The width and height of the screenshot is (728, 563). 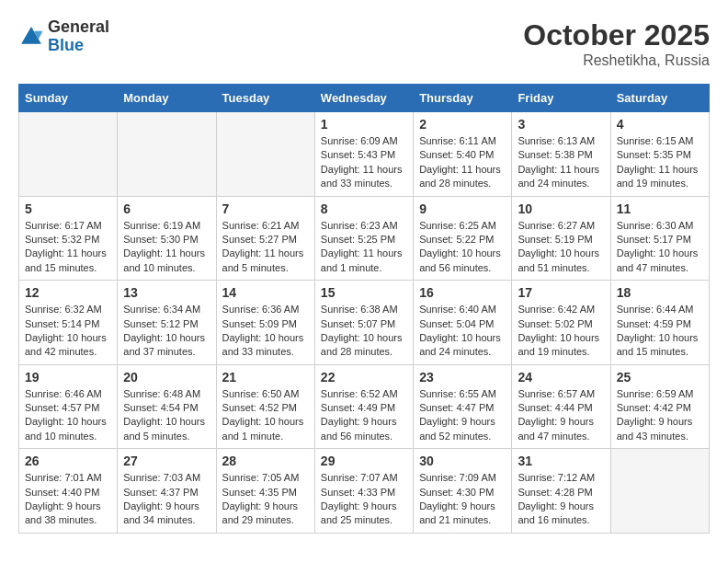 I want to click on calendar-cell: 16Sunrise: 6:40 AM Sunset: 5:04 PM Dayli…, so click(x=463, y=323).